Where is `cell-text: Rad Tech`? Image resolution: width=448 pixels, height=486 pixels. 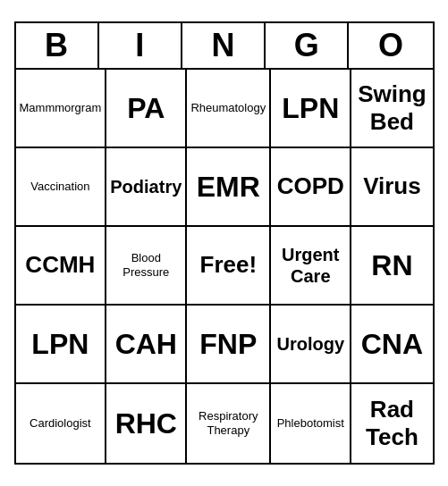 cell-text: Rad Tech is located at coordinates (392, 423).